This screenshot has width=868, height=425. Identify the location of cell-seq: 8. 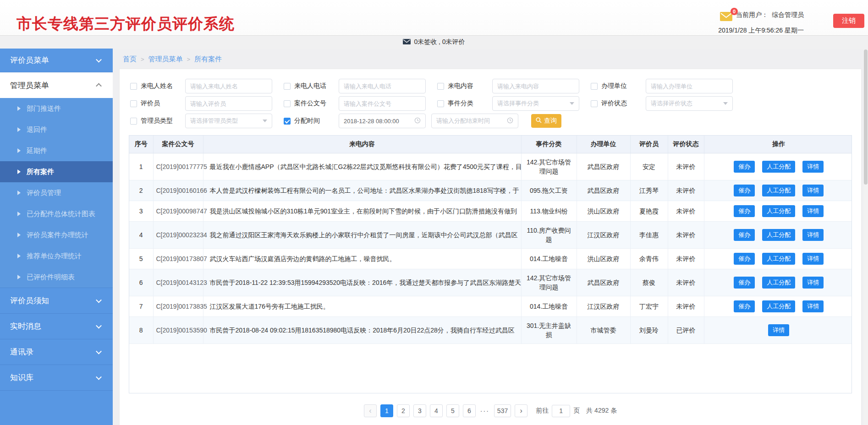
(141, 330).